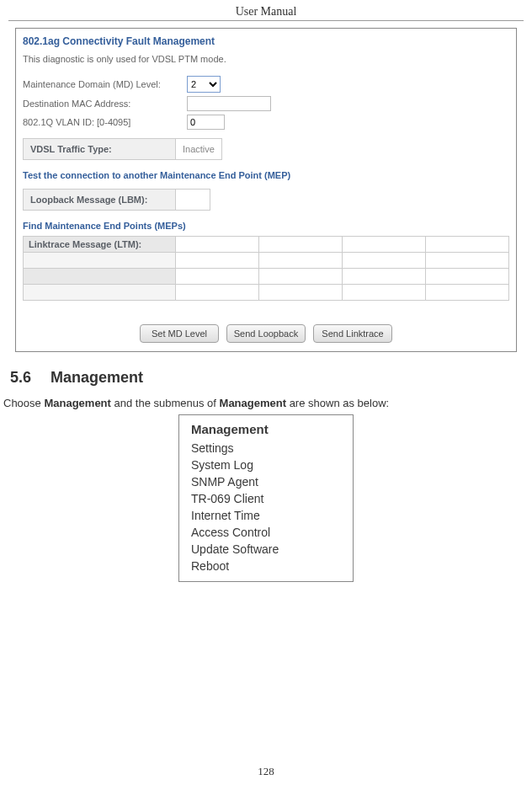 This screenshot has height=785, width=532. What do you see at coordinates (266, 84) in the screenshot?
I see `md-level-row: Maintenance Domain (MD) Level: 2` at bounding box center [266, 84].